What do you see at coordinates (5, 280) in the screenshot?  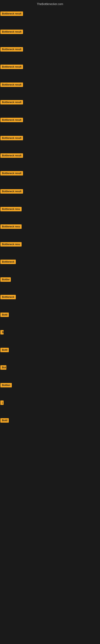 I see `bottleneck-badge: Bottler` at bounding box center [5, 280].